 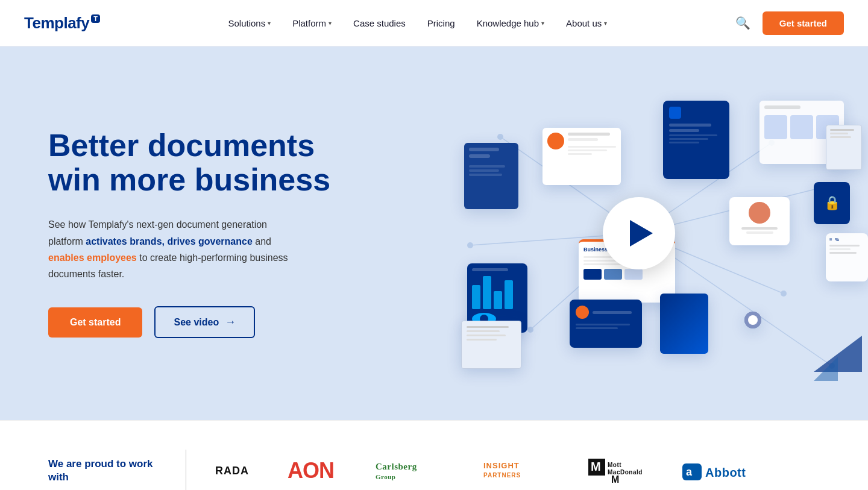 I want to click on lock-card: 🔒, so click(x=832, y=203).